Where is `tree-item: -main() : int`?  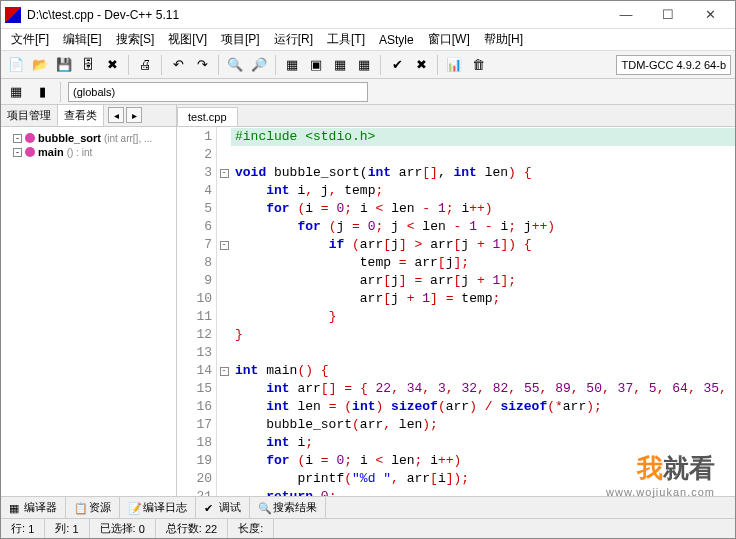
tree-item: -main() : int is located at coordinates (88, 152).